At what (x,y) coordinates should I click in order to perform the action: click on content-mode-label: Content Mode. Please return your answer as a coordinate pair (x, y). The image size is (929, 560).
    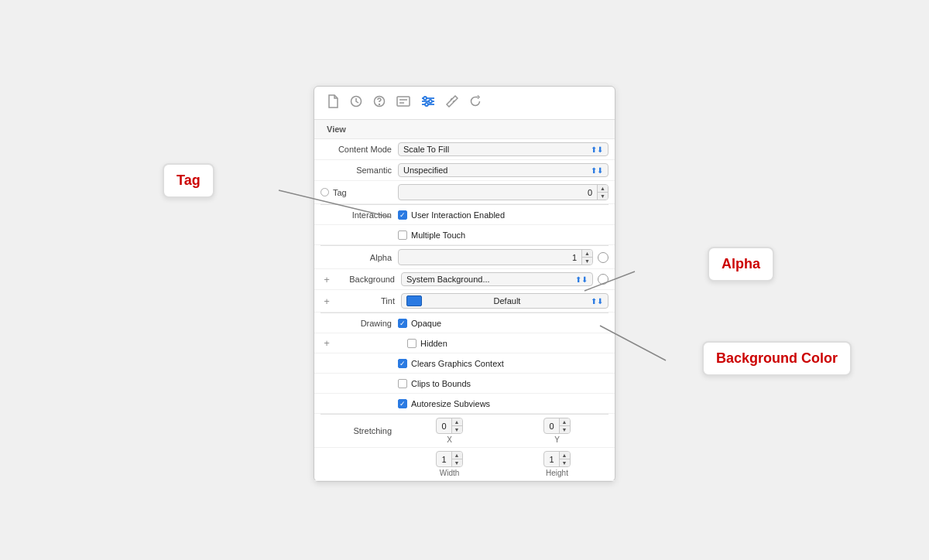
    Looking at the image, I should click on (359, 149).